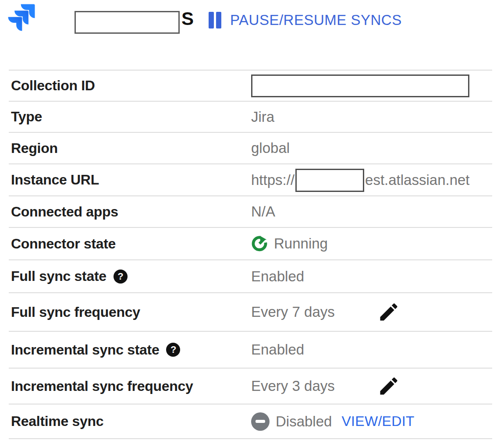 The height and width of the screenshot is (447, 504). Describe the element at coordinates (316, 20) in the screenshot. I see `pause-resume-syncs-label: PAUSE/RESUME SYNCS` at that location.